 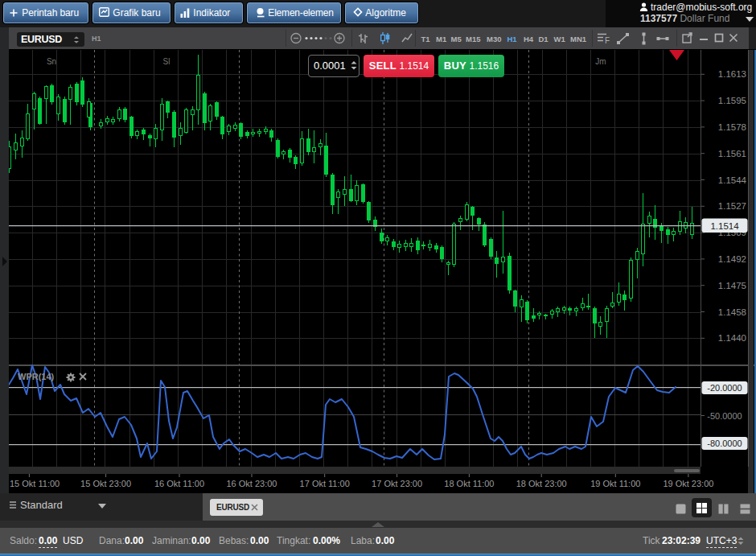 I want to click on svg-text: 1.1595, so click(x=732, y=101).